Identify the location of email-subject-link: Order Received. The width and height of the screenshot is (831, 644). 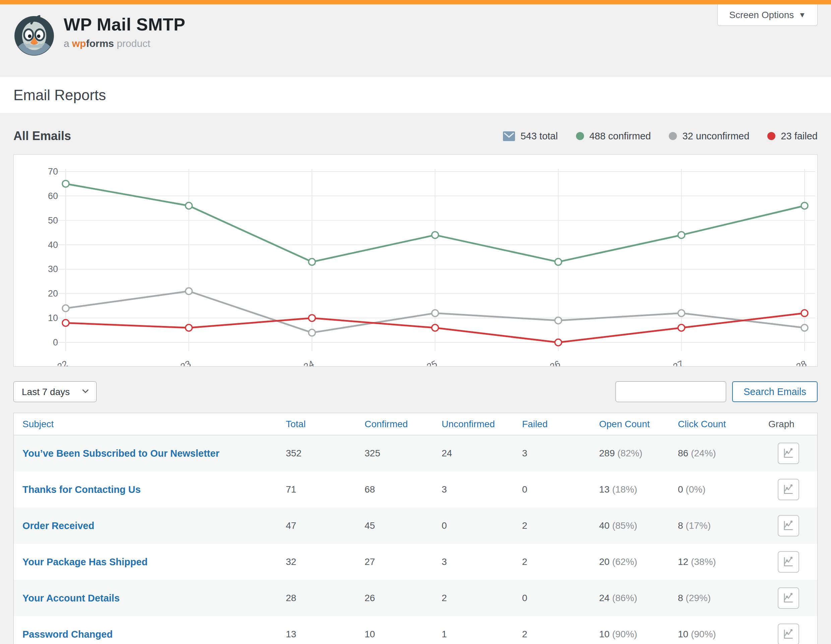
(154, 526).